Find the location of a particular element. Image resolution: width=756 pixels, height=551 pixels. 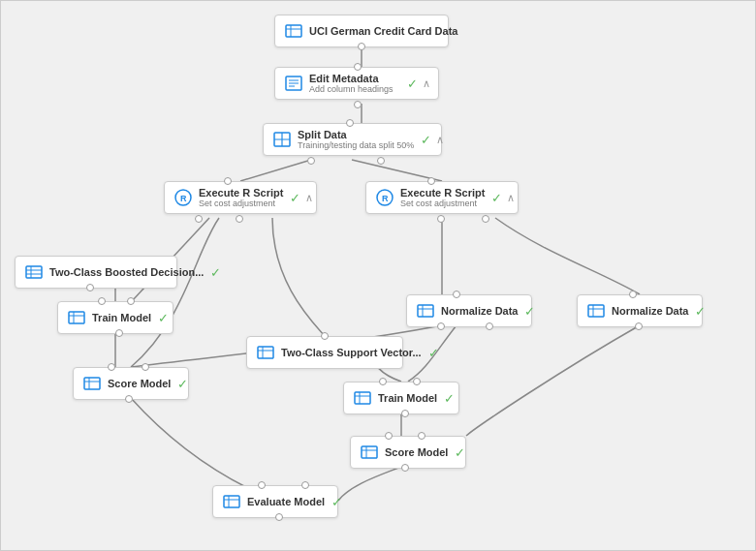

edit-metadata-icon is located at coordinates (294, 83).